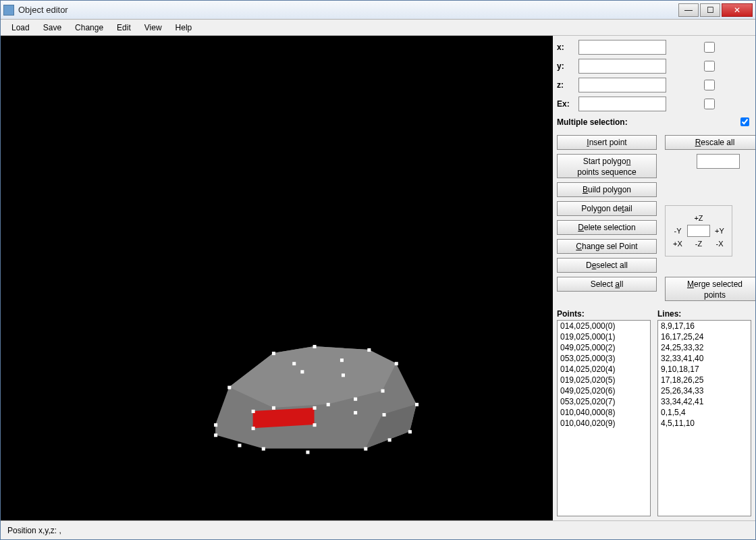 The image size is (756, 540). I want to click on multiple-selection-checkbox, so click(745, 122).